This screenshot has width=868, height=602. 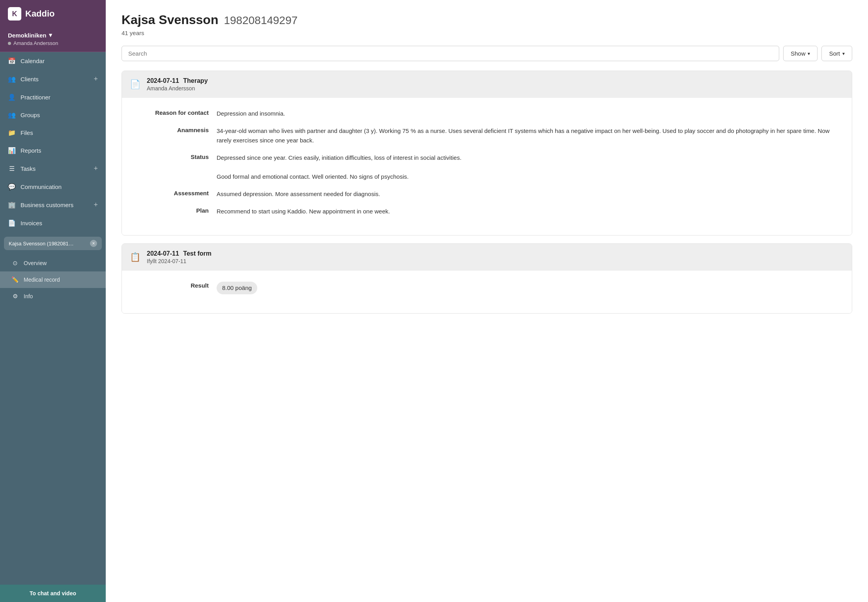 What do you see at coordinates (178, 84) in the screenshot?
I see `record-header-info: 2024-07-11 Therapy Amanda Andersson` at bounding box center [178, 84].